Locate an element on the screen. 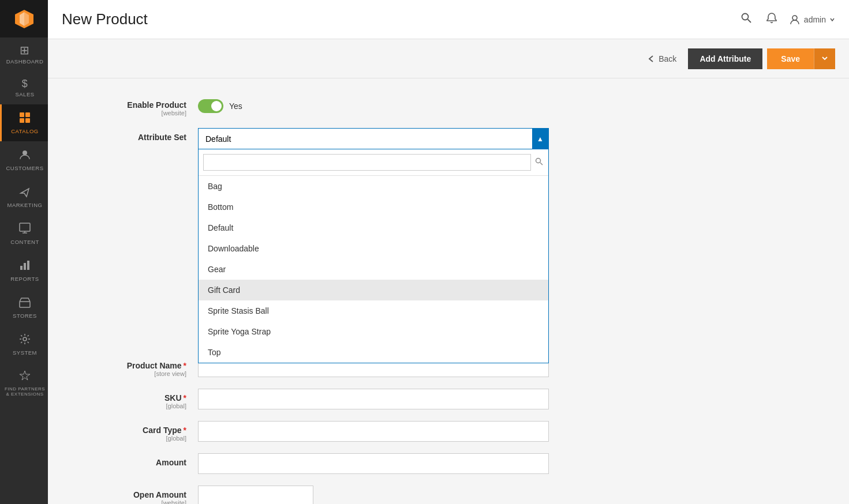 The height and width of the screenshot is (504, 849). back-button: Back is located at coordinates (661, 59).